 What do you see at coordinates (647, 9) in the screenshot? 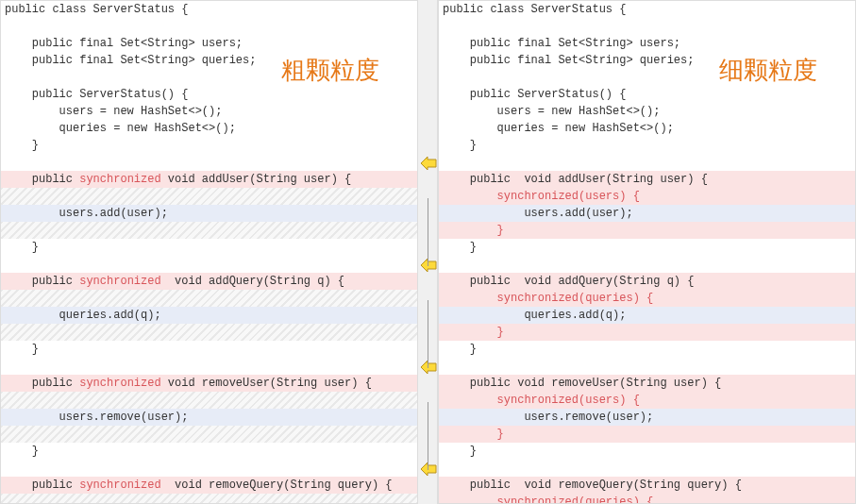
I see `right-line: public class ServerStatus {` at bounding box center [647, 9].